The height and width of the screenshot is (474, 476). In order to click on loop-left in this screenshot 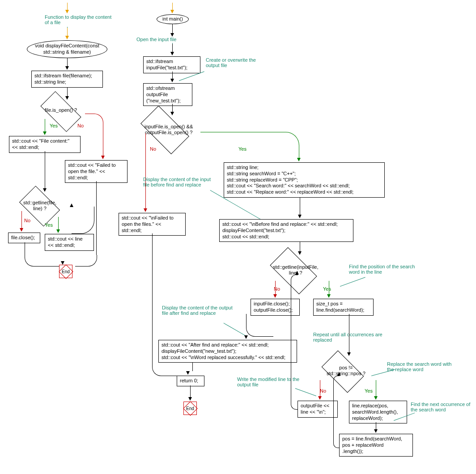, I will do `click(83, 220)`.